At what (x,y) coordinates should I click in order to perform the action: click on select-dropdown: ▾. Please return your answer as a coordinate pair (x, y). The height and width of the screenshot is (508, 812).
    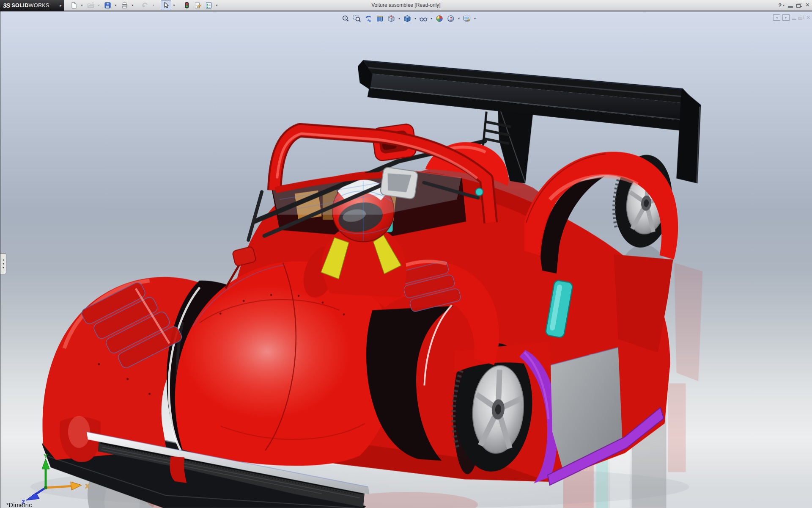
    Looking at the image, I should click on (174, 5).